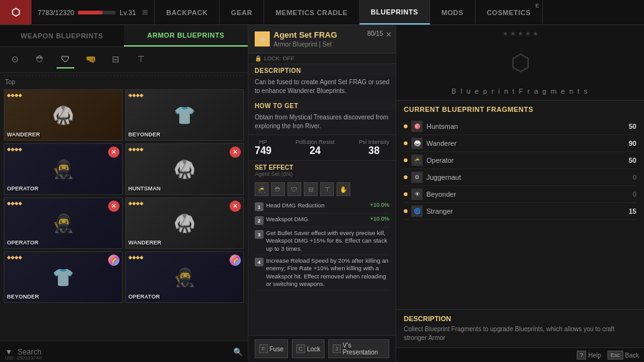 This screenshot has height=362, width=644. I want to click on stat-pollution-label: Pollution Resist, so click(315, 142).